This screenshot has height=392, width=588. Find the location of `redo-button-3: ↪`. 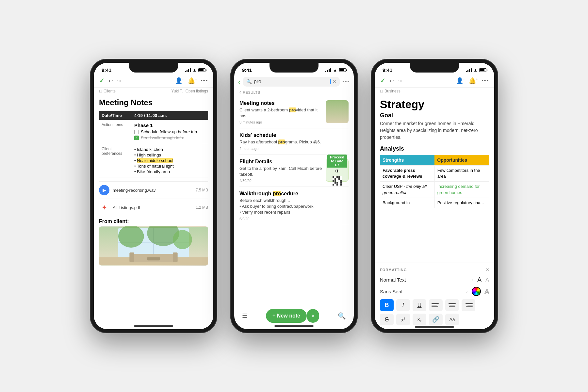

redo-button-3: ↪ is located at coordinates (400, 81).